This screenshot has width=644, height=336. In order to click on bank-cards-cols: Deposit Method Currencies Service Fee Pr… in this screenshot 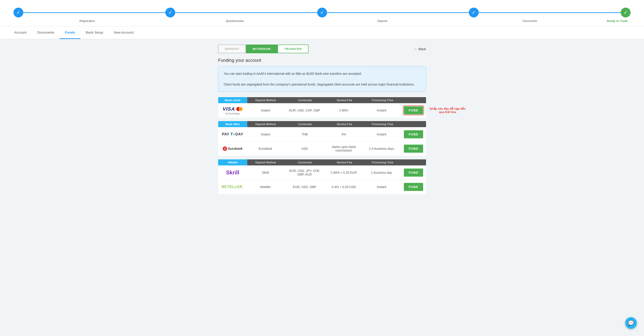, I will do `click(336, 100)`.